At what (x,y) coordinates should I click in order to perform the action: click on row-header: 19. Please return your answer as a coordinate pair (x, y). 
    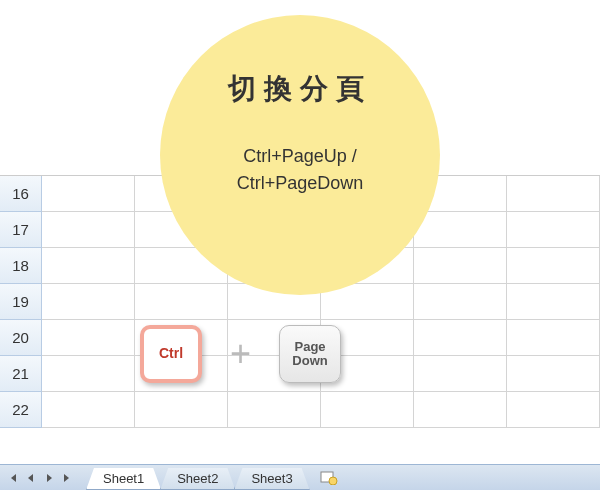
    Looking at the image, I should click on (21, 302).